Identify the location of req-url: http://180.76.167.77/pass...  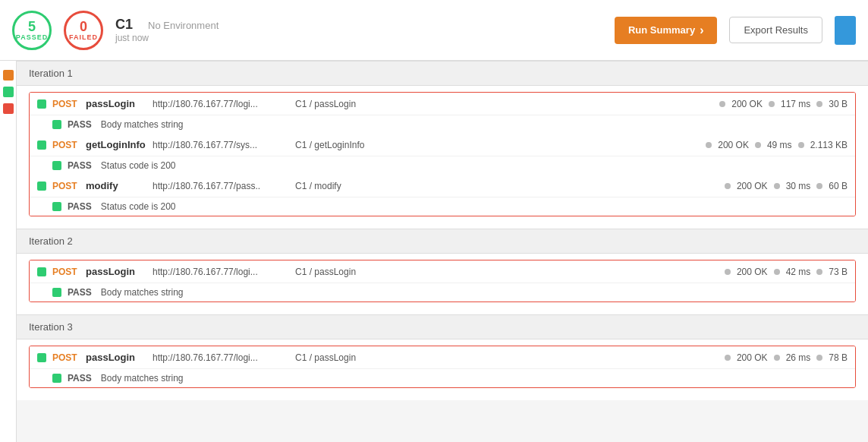
(221, 186).